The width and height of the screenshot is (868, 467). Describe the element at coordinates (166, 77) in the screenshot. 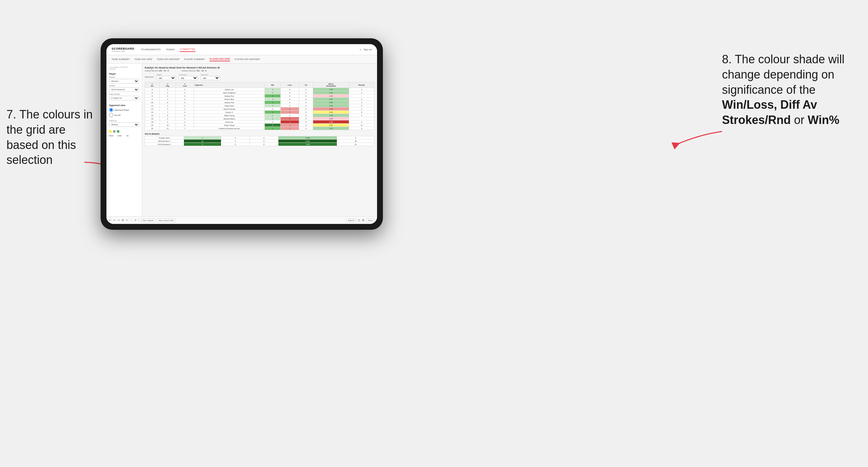

I see `filter-region: Region (All)` at that location.